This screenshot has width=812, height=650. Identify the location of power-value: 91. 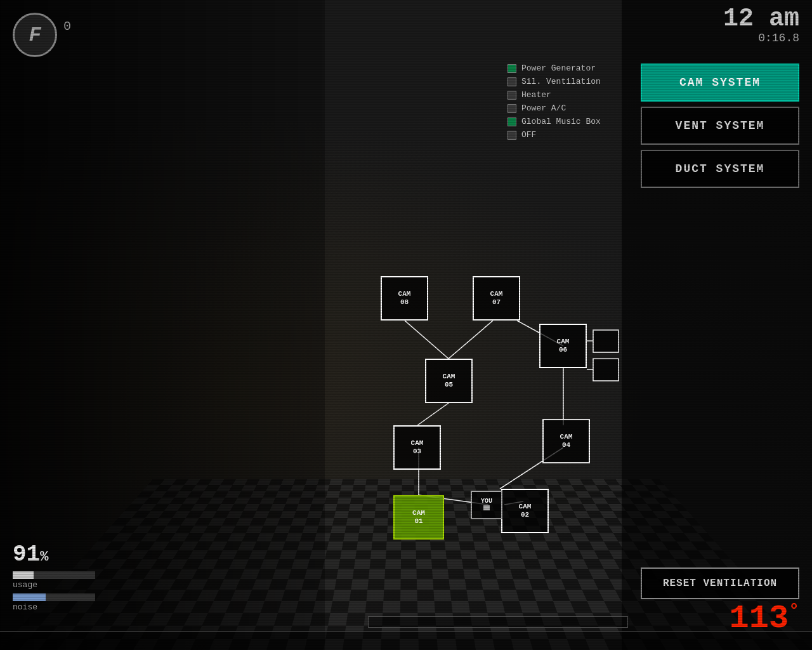
(27, 555).